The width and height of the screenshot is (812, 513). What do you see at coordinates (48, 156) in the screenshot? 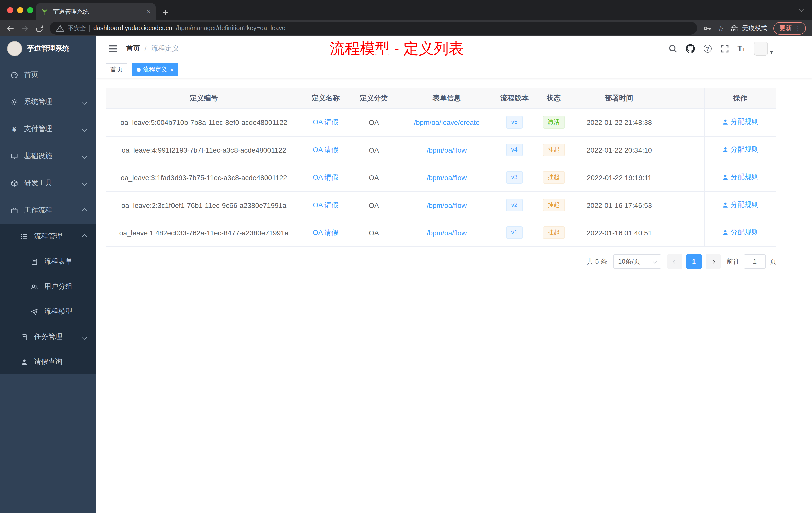
I see `sidebar-item-infrastructure: 基础设施` at bounding box center [48, 156].